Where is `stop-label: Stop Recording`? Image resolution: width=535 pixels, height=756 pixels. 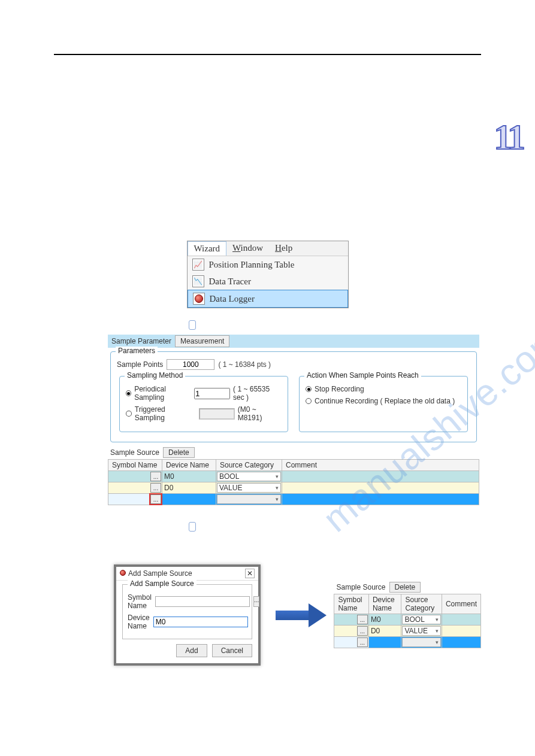 stop-label: Stop Recording is located at coordinates (339, 389).